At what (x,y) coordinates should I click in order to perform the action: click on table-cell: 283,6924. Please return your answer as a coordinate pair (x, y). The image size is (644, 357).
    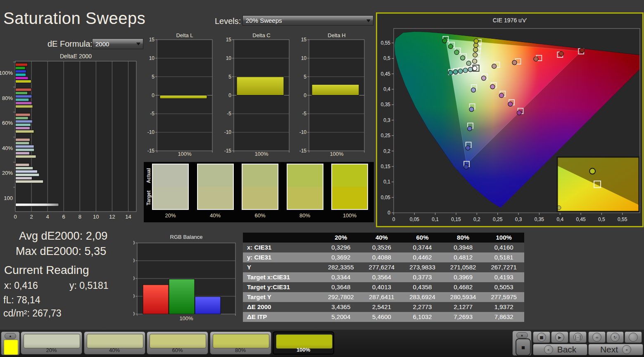
    Looking at the image, I should click on (422, 297).